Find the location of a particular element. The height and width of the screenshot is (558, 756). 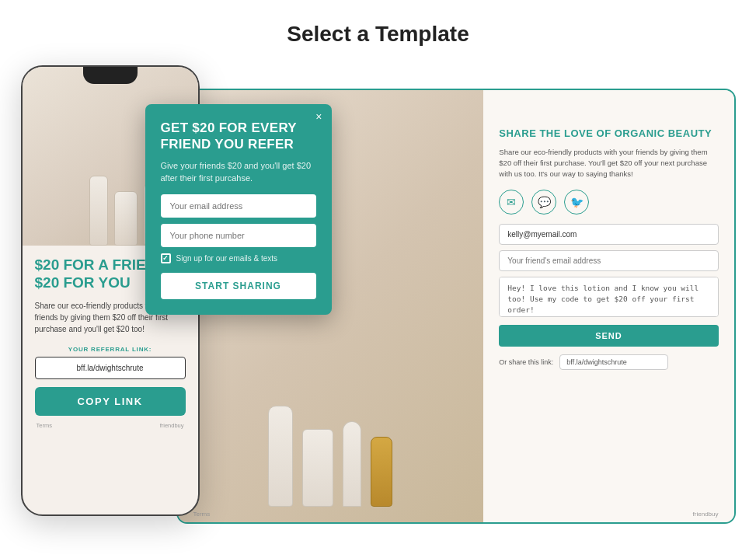

mobile-copy-button: COPY LINK is located at coordinates (110, 401).